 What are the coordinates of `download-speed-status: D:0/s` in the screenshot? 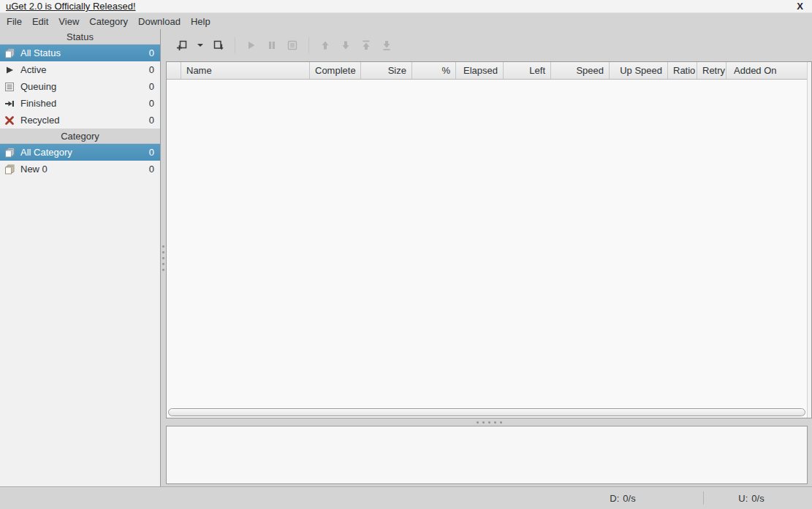 It's located at (623, 498).